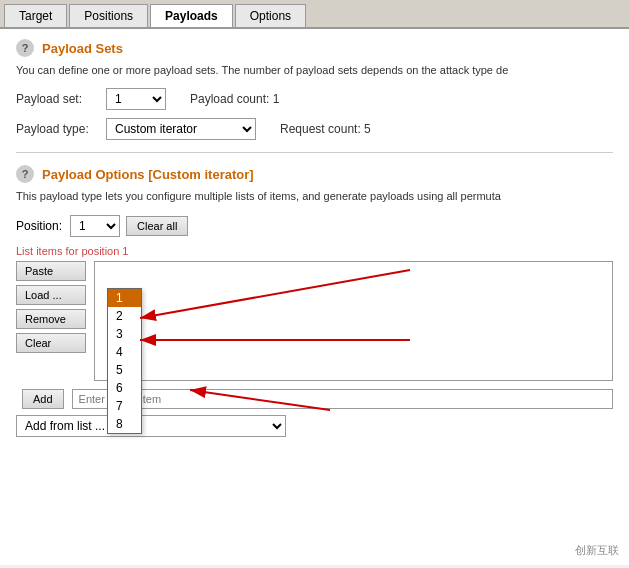 This screenshot has width=629, height=568. I want to click on dropdown-item-4: 4, so click(124, 352).